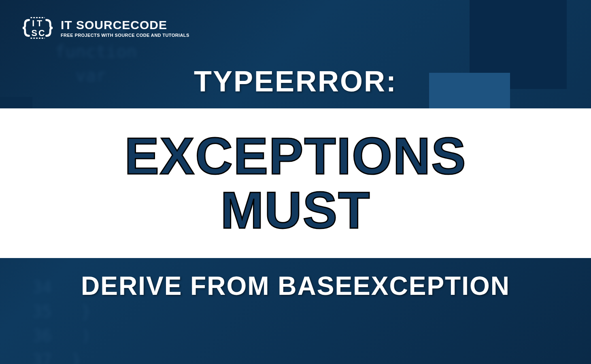  Describe the element at coordinates (41, 33) in the screenshot. I see `svg-text: C` at that location.